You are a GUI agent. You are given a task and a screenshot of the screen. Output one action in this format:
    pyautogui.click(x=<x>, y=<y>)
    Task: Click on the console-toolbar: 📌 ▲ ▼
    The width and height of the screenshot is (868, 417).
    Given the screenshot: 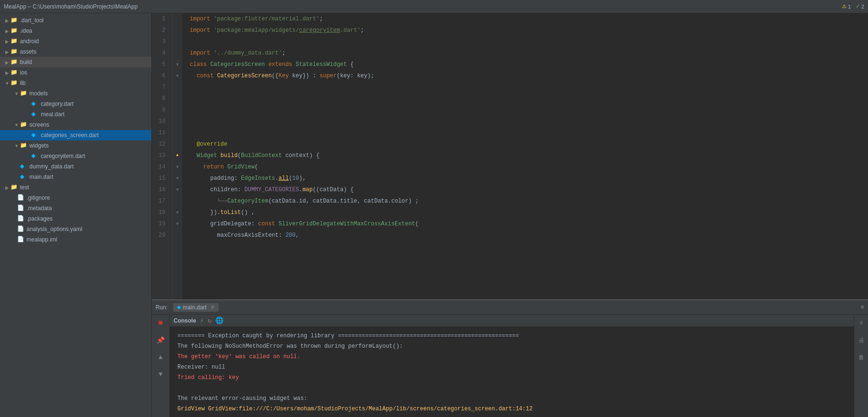 What is the action you would take?
    pyautogui.click(x=161, y=357)
    